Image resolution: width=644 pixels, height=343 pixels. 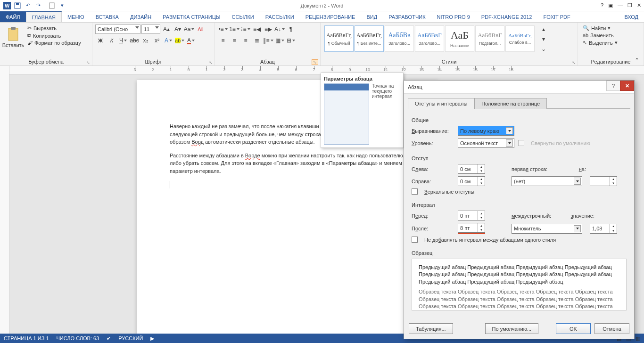 I want to click on tab-menu: Меню, so click(x=76, y=17).